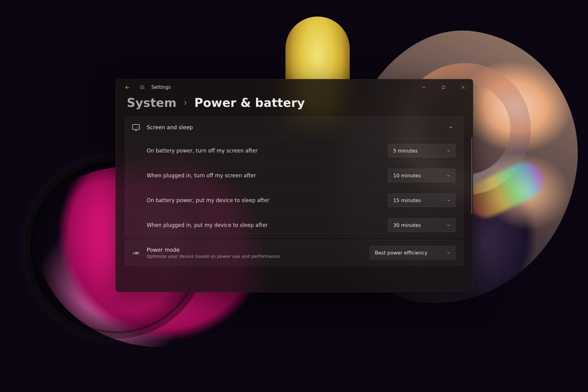  I want to click on back-button, so click(127, 87).